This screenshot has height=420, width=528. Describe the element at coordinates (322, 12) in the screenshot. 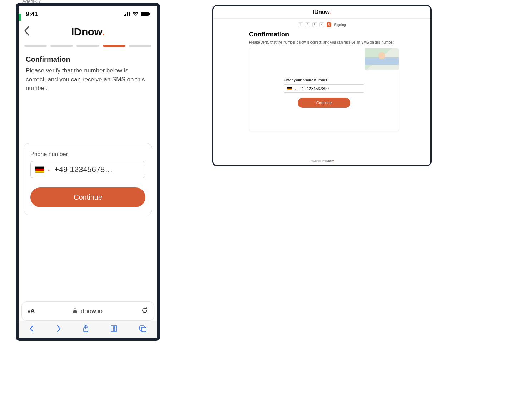

I see `desktop-brand: IDnow.` at that location.